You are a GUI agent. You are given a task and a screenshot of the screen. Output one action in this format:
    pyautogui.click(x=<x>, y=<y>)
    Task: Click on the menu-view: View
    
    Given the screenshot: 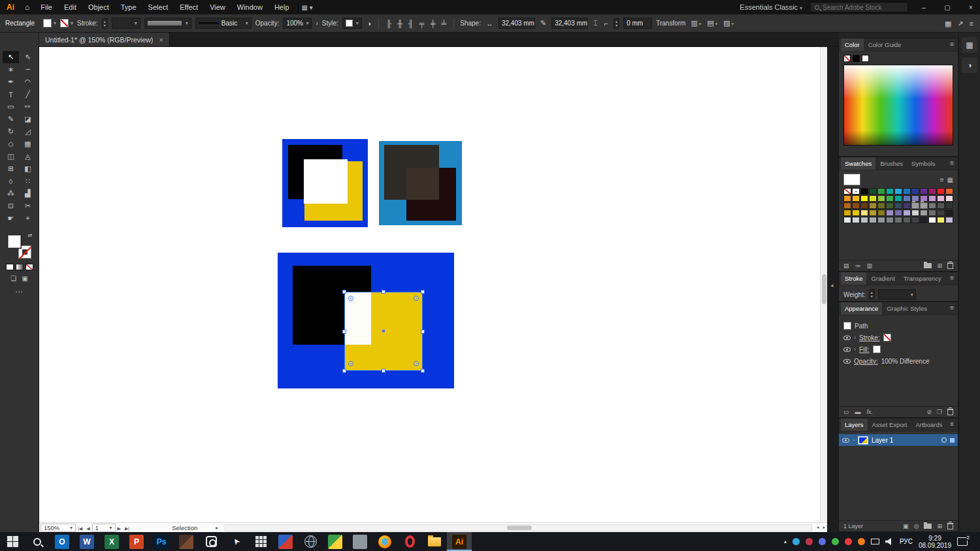 What is the action you would take?
    pyautogui.click(x=218, y=7)
    